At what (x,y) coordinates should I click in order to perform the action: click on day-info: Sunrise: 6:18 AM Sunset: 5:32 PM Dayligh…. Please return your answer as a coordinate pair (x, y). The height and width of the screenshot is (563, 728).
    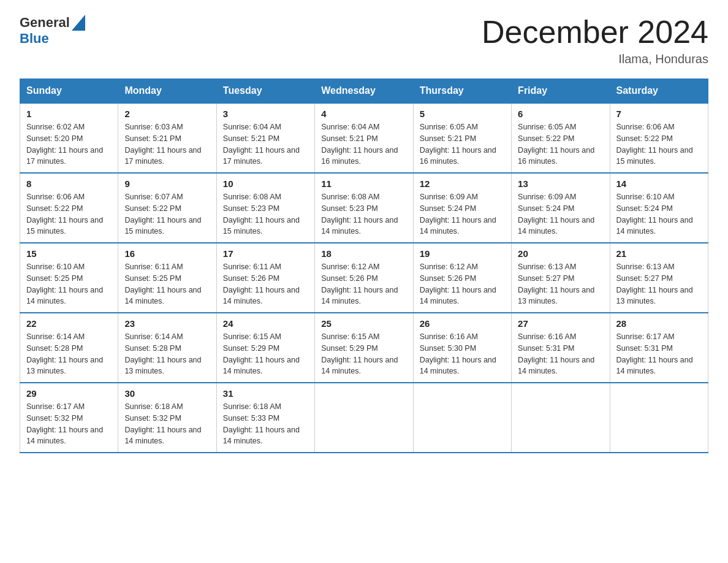
    Looking at the image, I should click on (167, 424).